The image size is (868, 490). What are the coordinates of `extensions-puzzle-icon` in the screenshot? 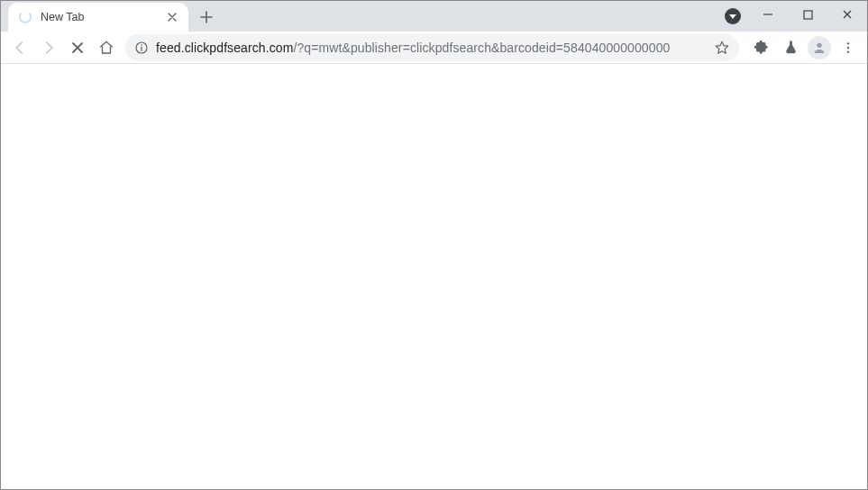 It's located at (762, 48).